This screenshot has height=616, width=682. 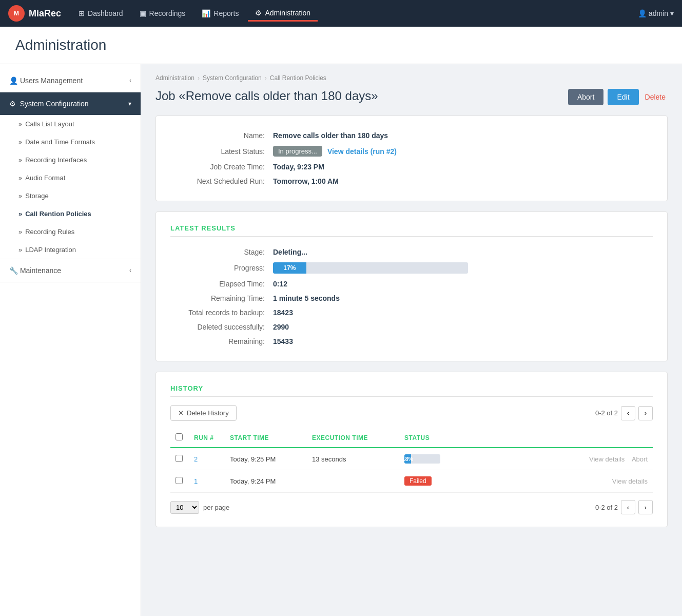 What do you see at coordinates (179, 458) in the screenshot?
I see `row2-checkbox` at bounding box center [179, 458].